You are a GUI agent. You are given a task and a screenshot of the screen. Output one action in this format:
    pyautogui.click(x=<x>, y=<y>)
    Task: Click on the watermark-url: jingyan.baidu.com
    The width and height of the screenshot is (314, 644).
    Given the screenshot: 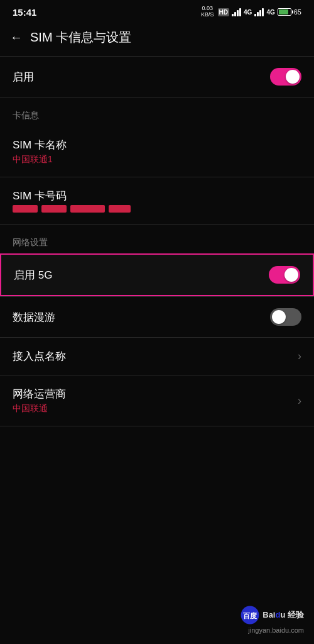 What is the action you would take?
    pyautogui.click(x=276, y=630)
    